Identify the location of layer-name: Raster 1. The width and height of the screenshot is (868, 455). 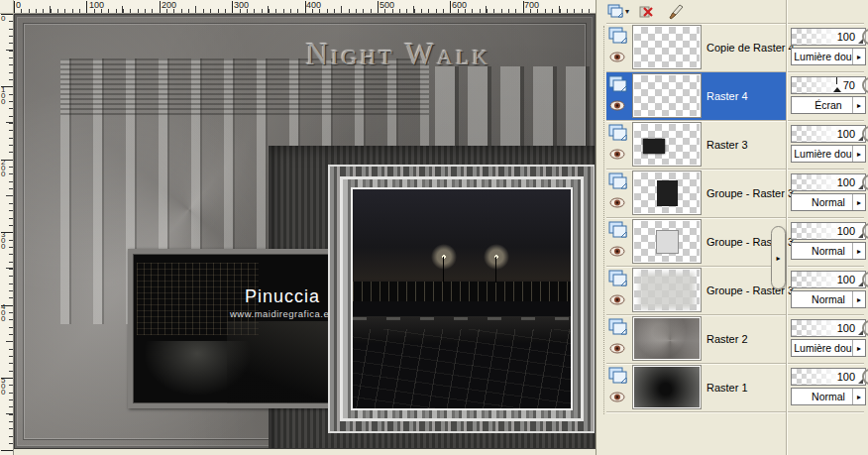
(727, 388).